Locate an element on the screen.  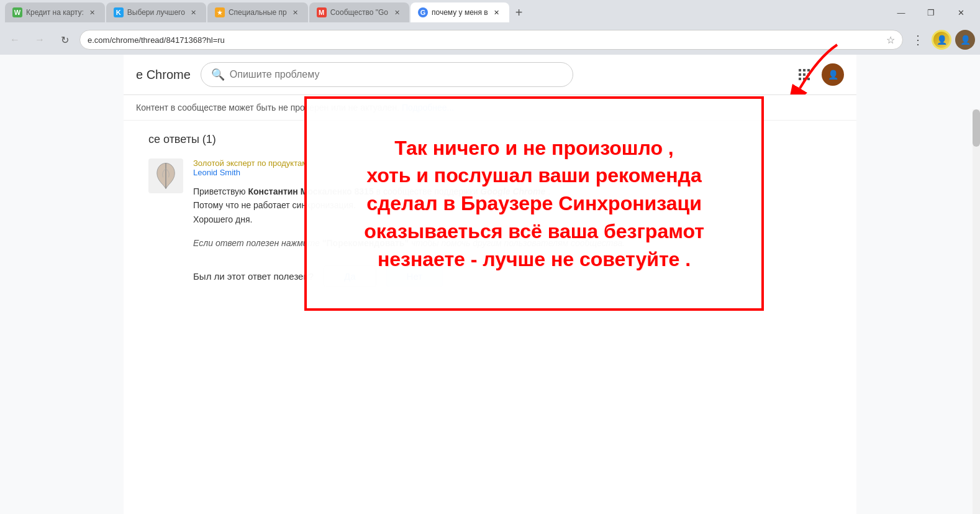
answer-greeting: Приветствую is located at coordinates (220, 191).